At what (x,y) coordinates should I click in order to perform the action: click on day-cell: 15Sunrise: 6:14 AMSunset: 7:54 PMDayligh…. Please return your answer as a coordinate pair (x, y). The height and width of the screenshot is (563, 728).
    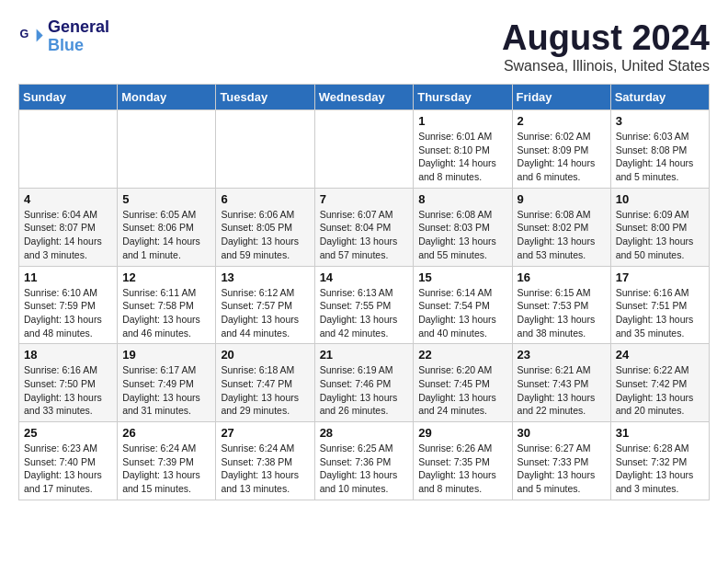
    Looking at the image, I should click on (463, 305).